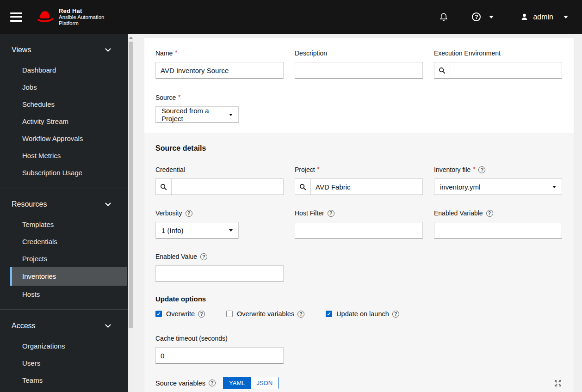 This screenshot has width=582, height=392. Describe the element at coordinates (460, 187) in the screenshot. I see `inventory-file-select-value: inventory.yml` at that location.